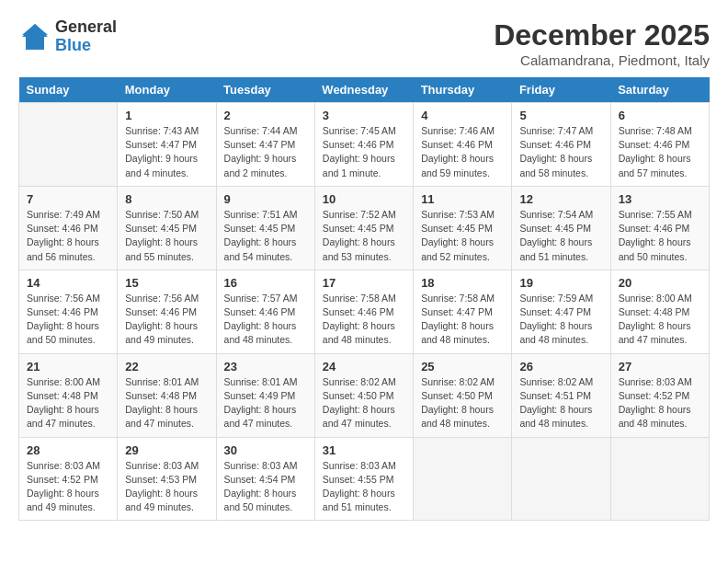 This screenshot has height=563, width=728. Describe the element at coordinates (266, 320) in the screenshot. I see `day-info: Sunrise: 7:57 AM Sunset: 4:46 PM Dayligh…` at that location.